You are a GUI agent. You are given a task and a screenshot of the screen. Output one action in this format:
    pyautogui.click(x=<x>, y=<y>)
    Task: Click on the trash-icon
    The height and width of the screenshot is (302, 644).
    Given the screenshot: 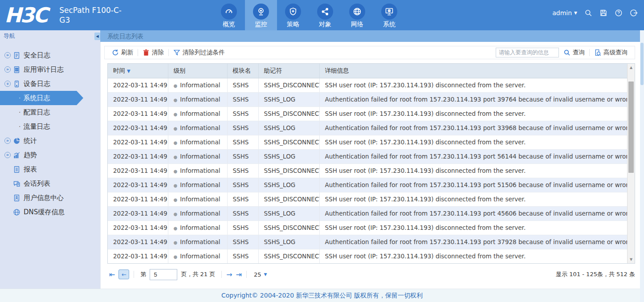 What is the action you would take?
    pyautogui.click(x=146, y=53)
    